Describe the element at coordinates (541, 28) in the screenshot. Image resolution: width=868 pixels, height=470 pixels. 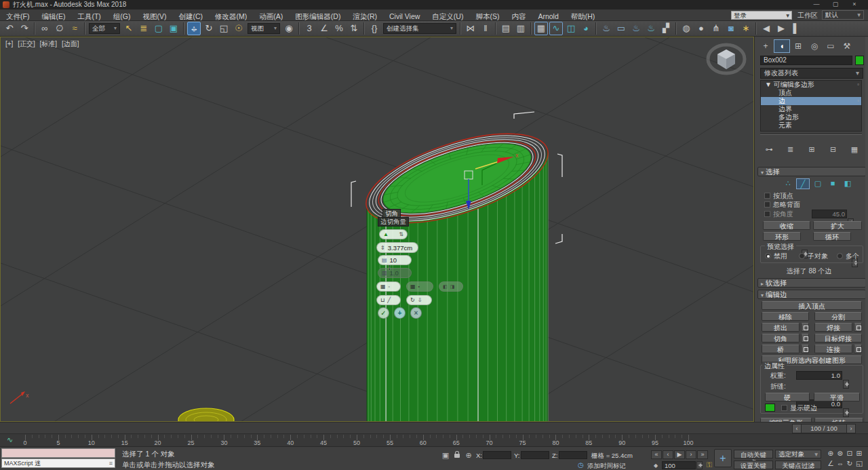
I see `ribbon-toggle-icon: ▦` at that location.